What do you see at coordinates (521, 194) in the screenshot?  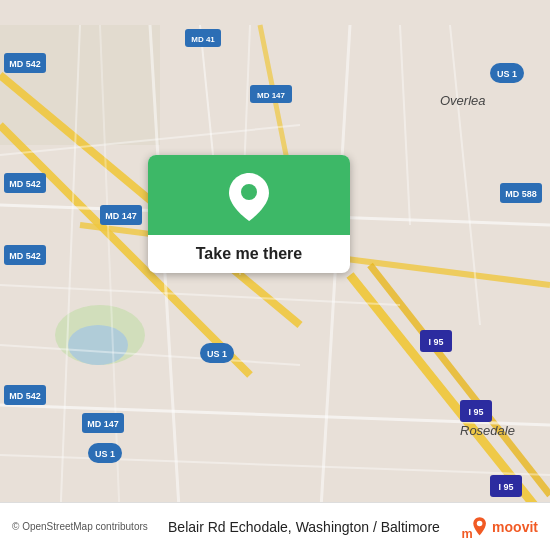 I see `svg-text: MD 588` at bounding box center [521, 194].